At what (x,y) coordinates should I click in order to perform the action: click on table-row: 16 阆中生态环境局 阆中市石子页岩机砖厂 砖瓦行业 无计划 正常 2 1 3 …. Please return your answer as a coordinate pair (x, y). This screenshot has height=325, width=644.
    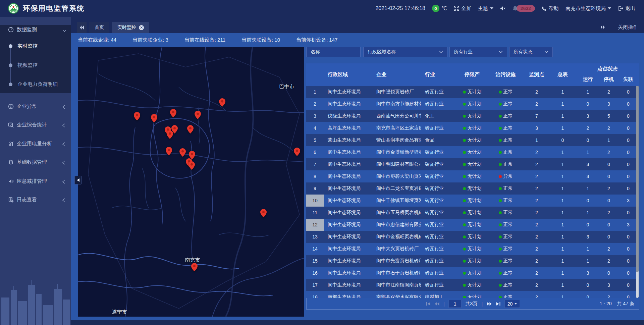
    Looking at the image, I should click on (473, 273).